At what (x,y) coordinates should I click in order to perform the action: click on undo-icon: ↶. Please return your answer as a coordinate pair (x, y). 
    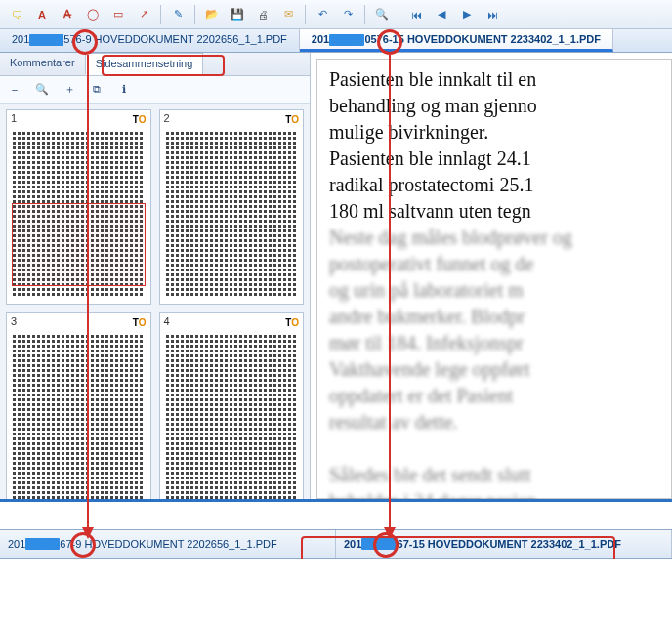
    Looking at the image, I should click on (322, 15).